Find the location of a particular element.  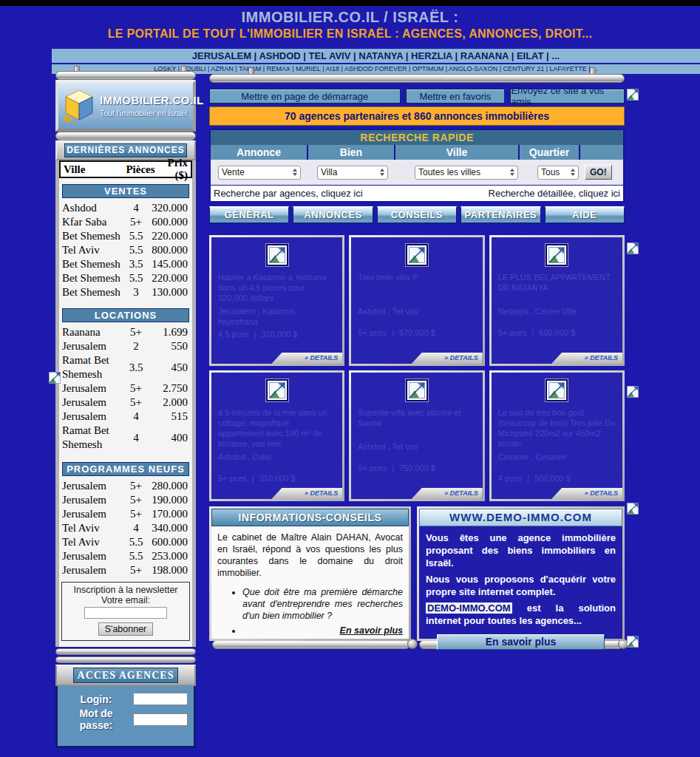

password-input is located at coordinates (160, 720).